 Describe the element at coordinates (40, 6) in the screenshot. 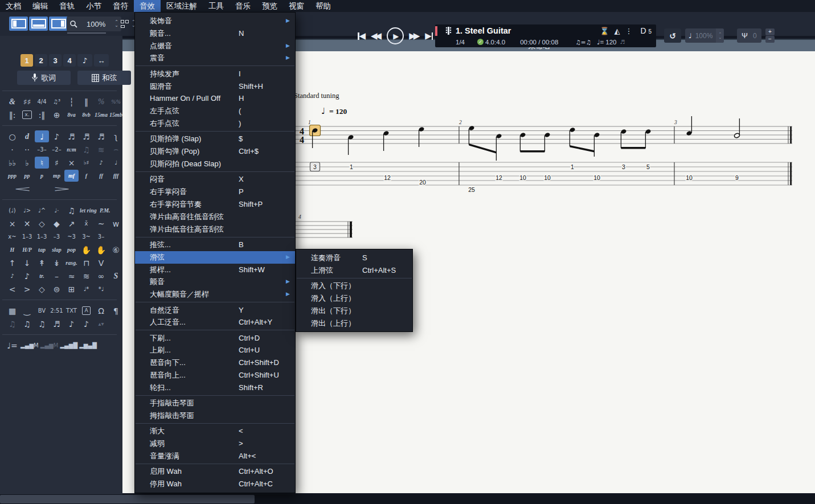

I see `menubar-item-2: 编辑` at that location.